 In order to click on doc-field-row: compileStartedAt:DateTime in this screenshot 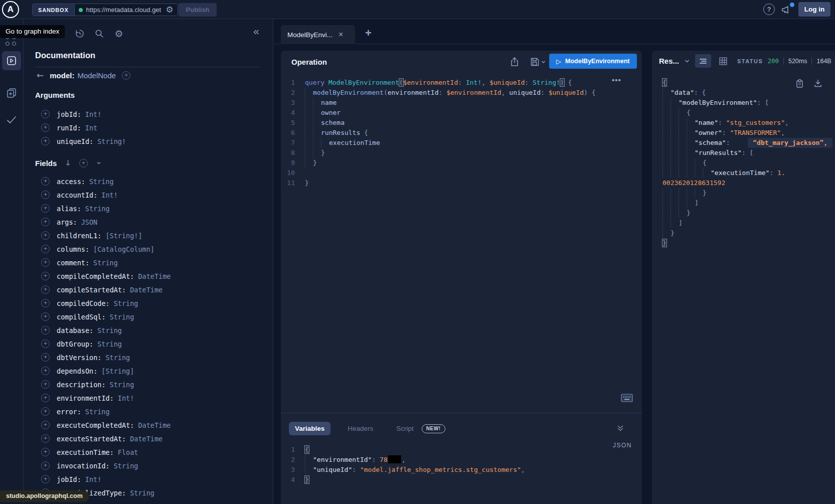, I will do `click(106, 290)`.